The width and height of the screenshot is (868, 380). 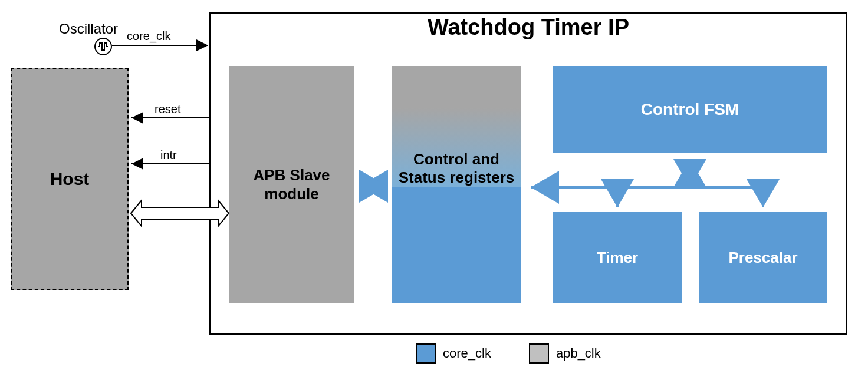 I want to click on control-fsm-block: Control FSM, so click(x=690, y=110).